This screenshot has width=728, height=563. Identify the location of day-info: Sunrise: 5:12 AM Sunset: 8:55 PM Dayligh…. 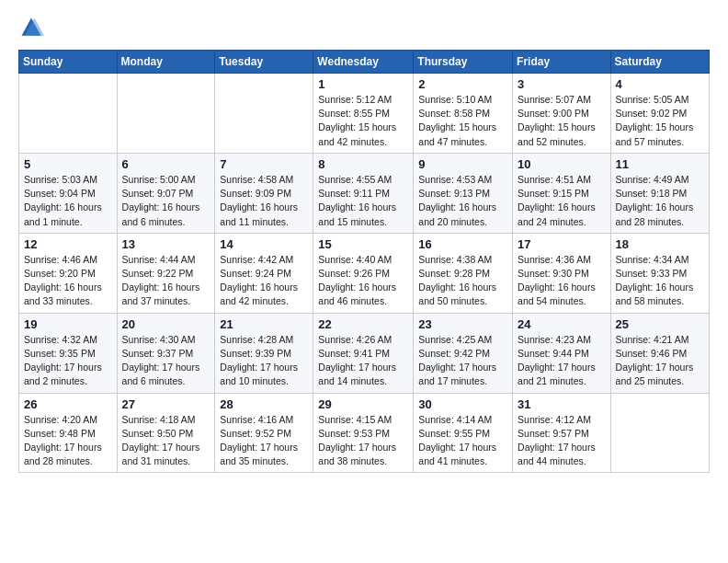
(363, 121).